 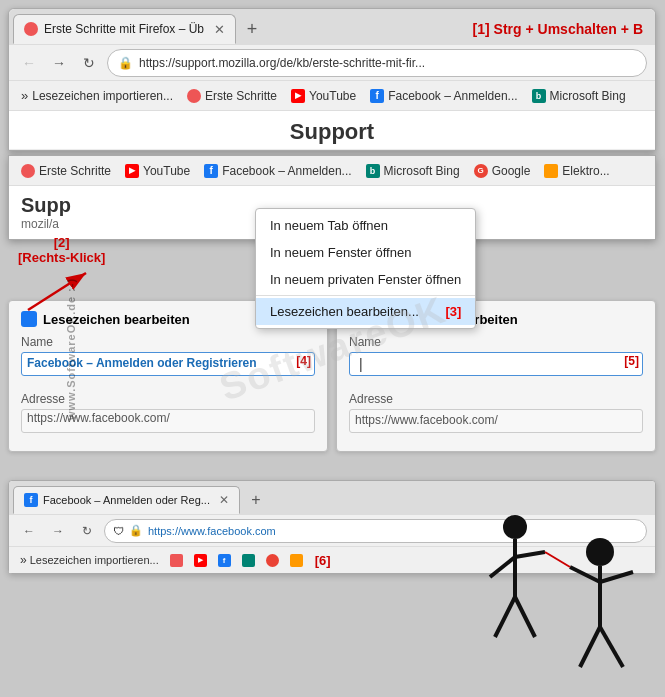 What do you see at coordinates (373, 171) in the screenshot?
I see `mid-bing-icon: b` at bounding box center [373, 171].